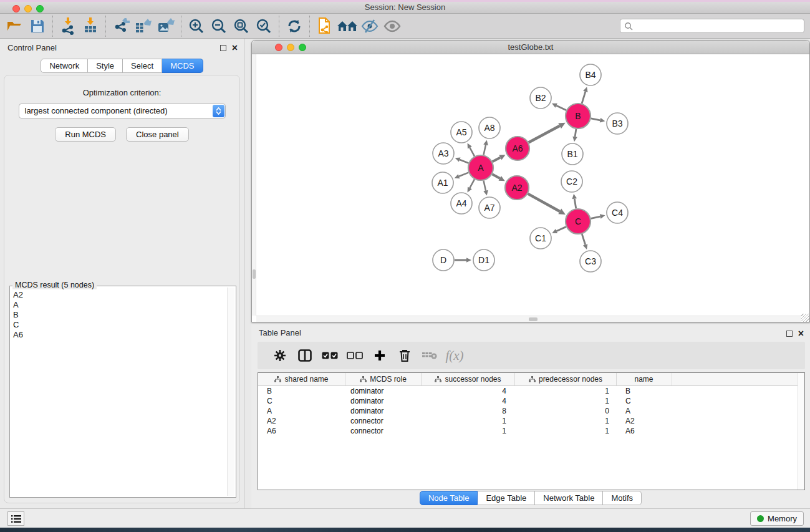 This screenshot has height=532, width=810. I want to click on network-minimize-button, so click(291, 47).